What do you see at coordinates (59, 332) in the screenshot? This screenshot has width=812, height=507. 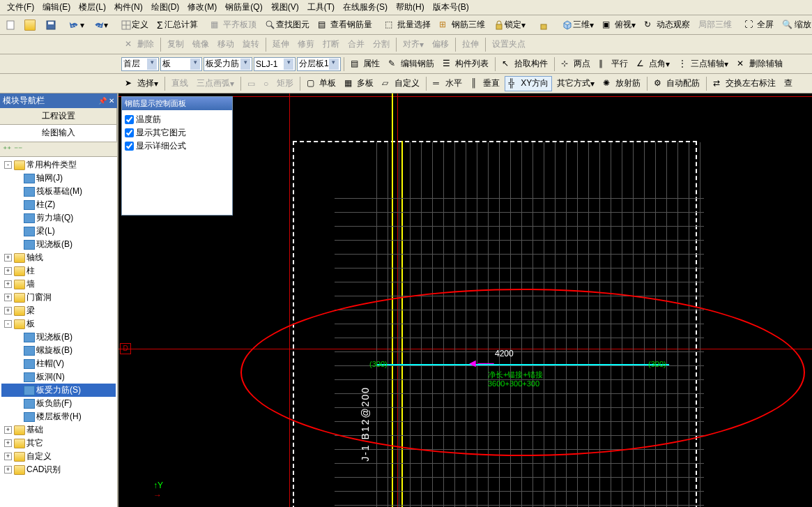 I see `tree: -常用构件类型轴网(J)筏板基础(M)柱(Z)剪力墙(Q)梁(L)现浇板(B)+…` at bounding box center [59, 332].